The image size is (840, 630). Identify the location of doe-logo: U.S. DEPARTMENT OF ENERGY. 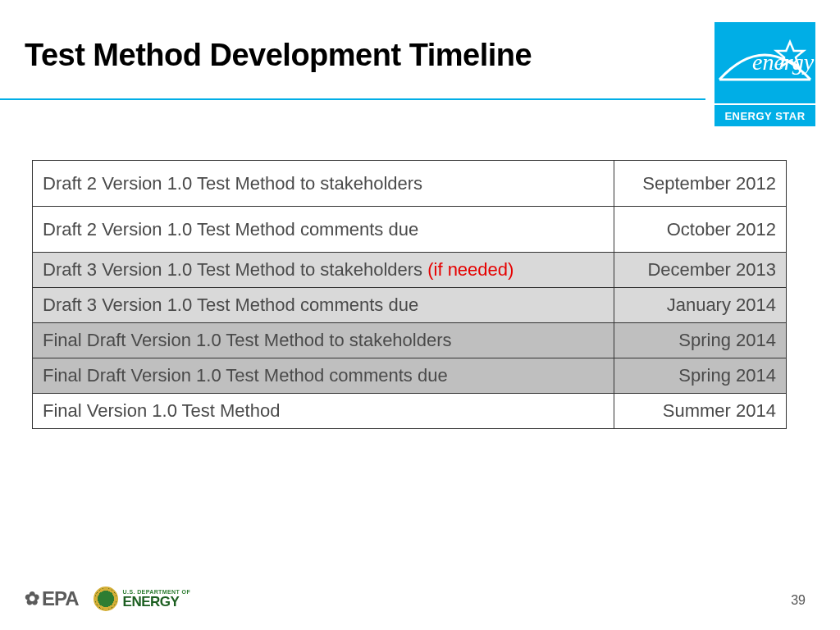
(143, 599).